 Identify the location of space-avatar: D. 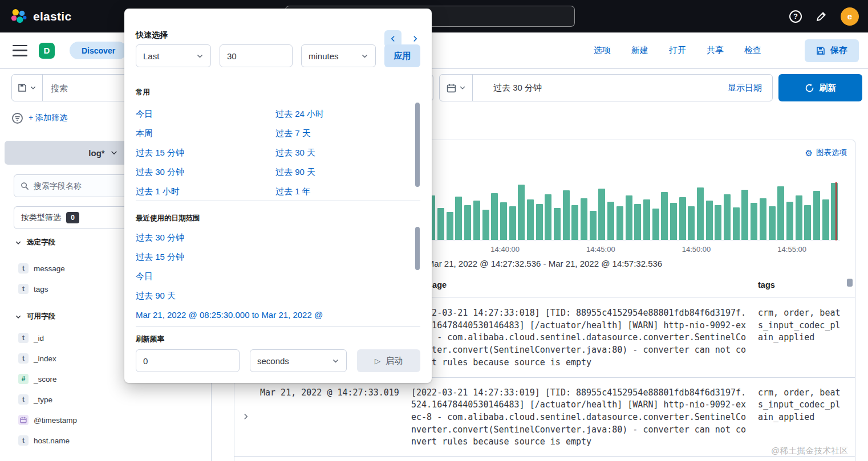
(47, 51).